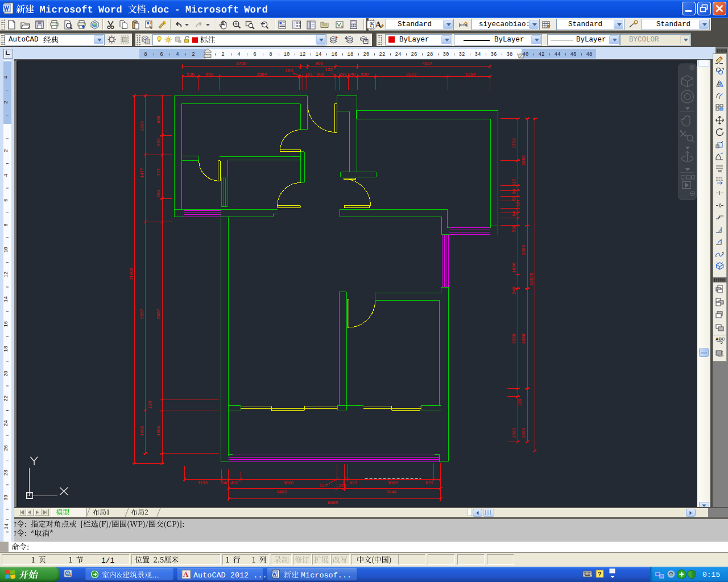  I want to click on svg-text: 3750, so click(241, 64).